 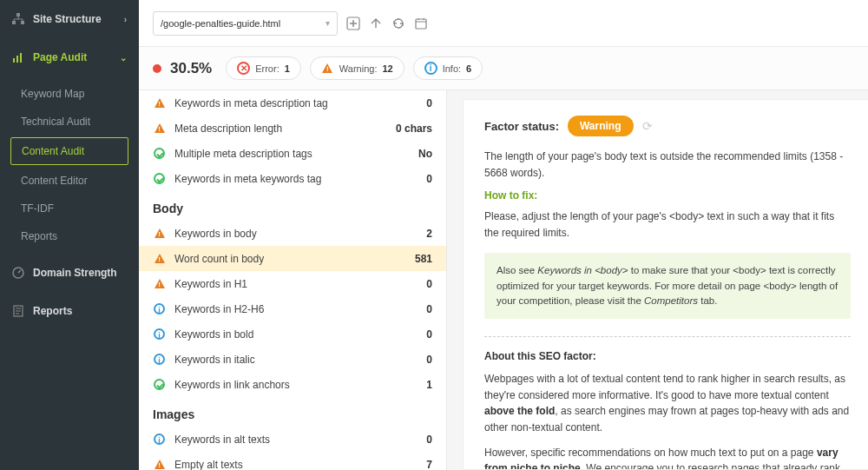 What do you see at coordinates (503, 69) in the screenshot?
I see `scorebar: 30.5% ✕ Error: 1 Warning: 12 i Info: 6` at bounding box center [503, 69].